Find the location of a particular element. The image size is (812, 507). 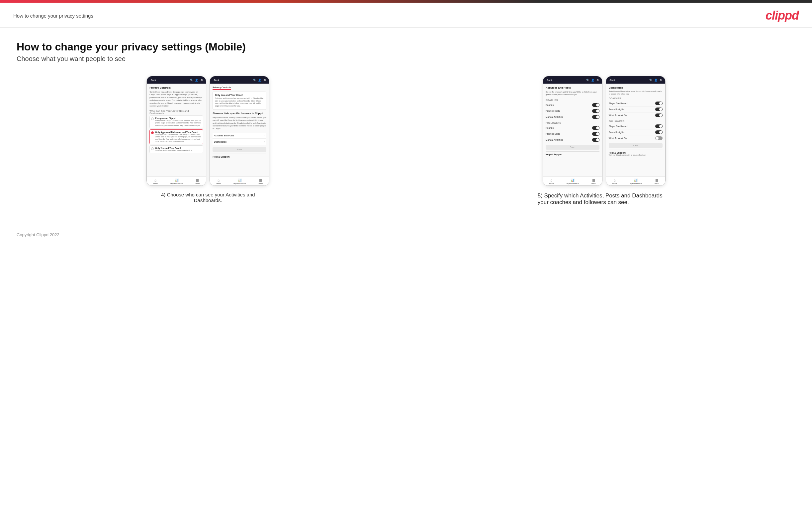

toggle-round-insights-coaches: Round Insights is located at coordinates (636, 109).